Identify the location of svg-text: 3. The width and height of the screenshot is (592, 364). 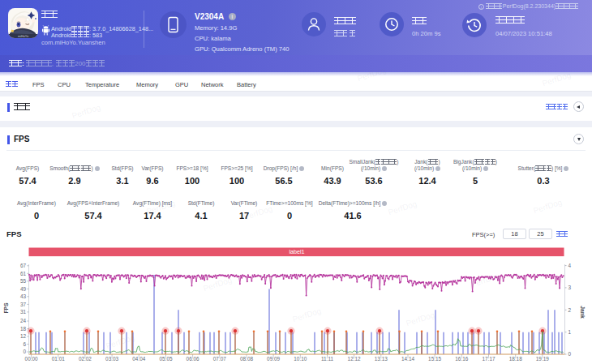
(570, 287).